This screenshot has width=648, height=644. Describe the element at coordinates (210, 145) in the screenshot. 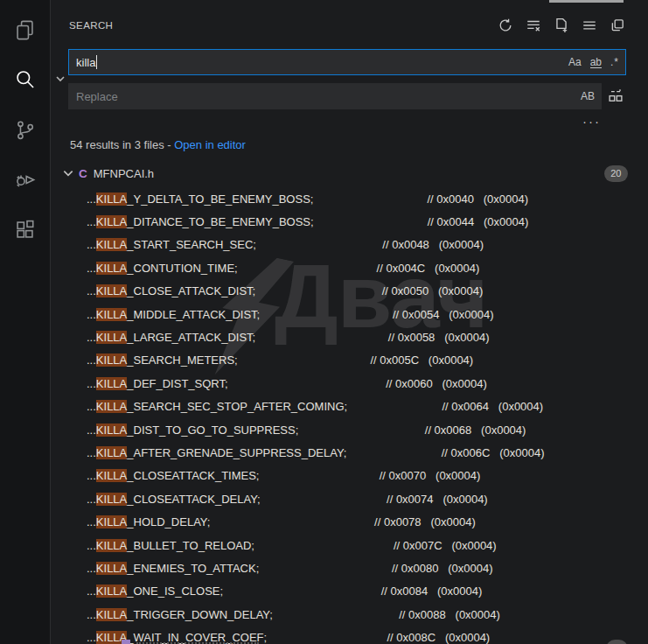

I see `open-in-editor-link: Open in editor` at that location.